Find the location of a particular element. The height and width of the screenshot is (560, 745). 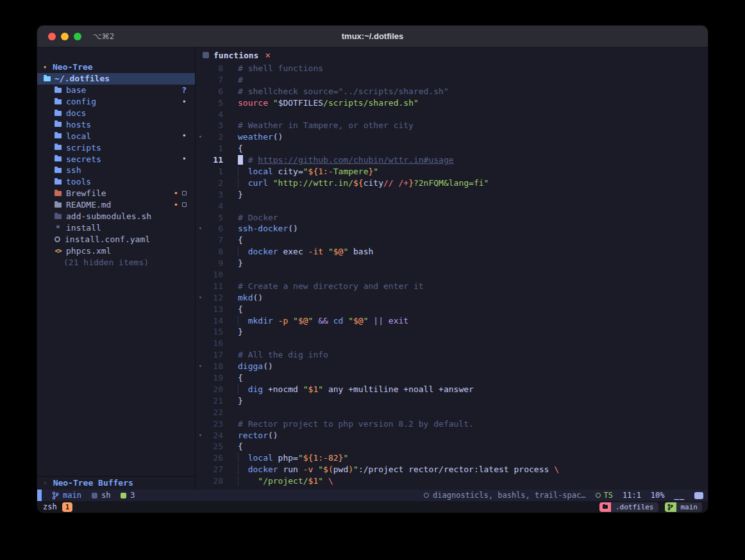

tree-item-tools: tools is located at coordinates (116, 182).